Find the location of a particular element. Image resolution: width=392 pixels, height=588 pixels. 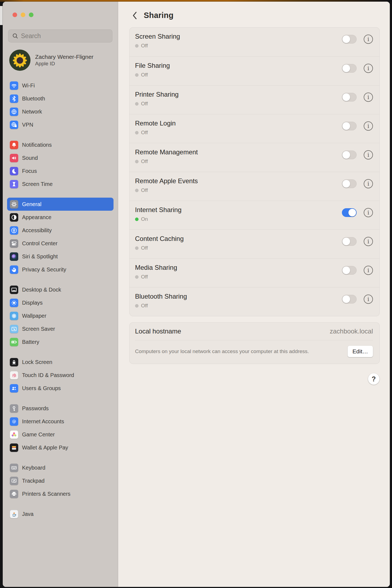

sidebar-group: Desktop & DockDisplaysWallpaperScreen Sa… is located at coordinates (60, 316).